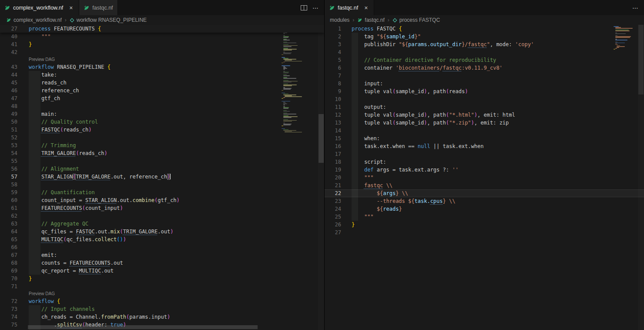  I want to click on code-line: 47 gtf_ch, so click(162, 98).